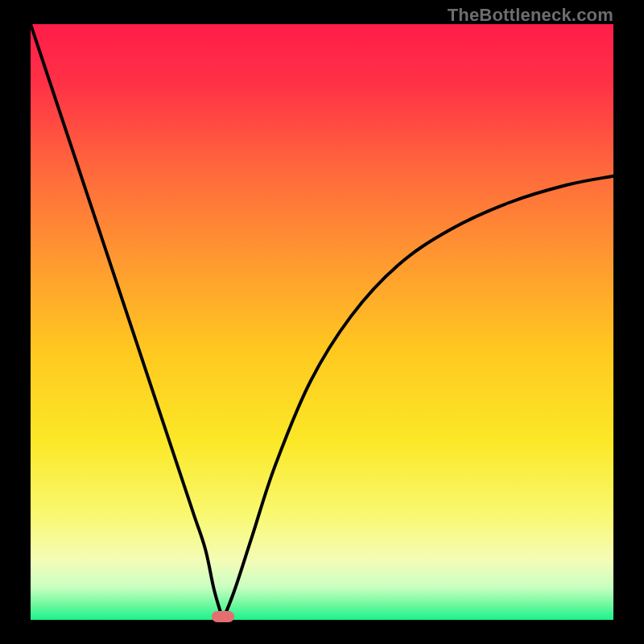 The width and height of the screenshot is (644, 644). I want to click on watermark-text: TheBottleneck.com, so click(530, 15).